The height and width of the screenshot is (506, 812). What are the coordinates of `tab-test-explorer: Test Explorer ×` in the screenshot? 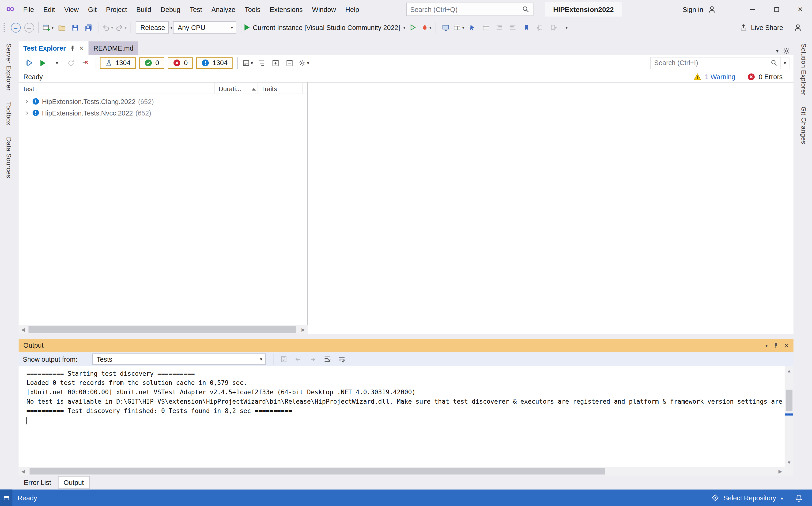 It's located at (54, 48).